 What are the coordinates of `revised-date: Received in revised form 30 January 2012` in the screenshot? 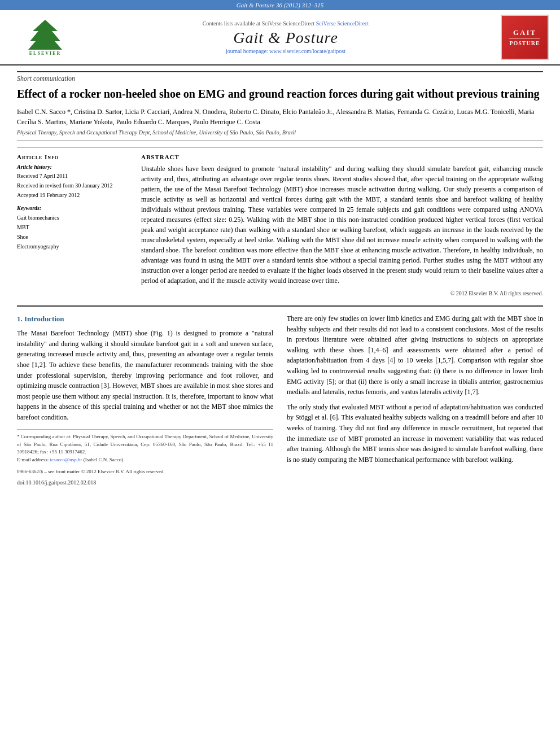 It's located at (73, 185).